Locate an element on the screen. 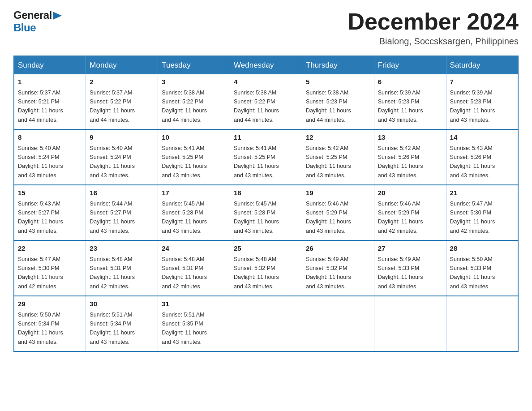  calendar-cell: 28 Sunrise: 5:50 AMSunset: 5:33 PMDaylig… is located at coordinates (482, 268).